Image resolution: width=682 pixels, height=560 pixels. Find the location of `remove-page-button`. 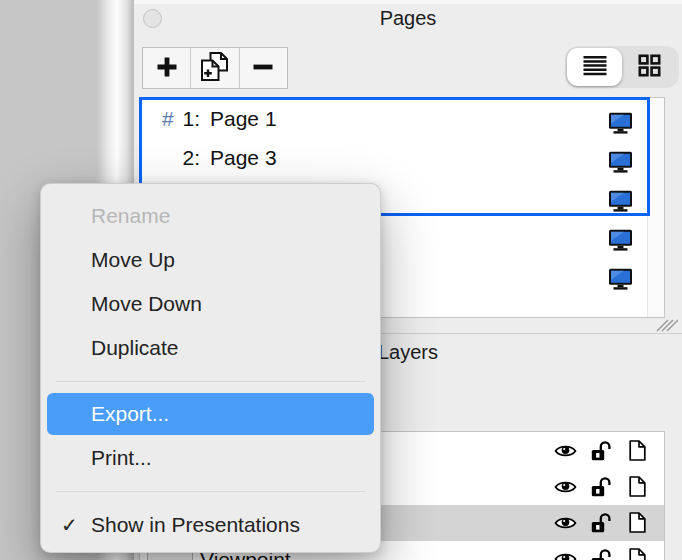

remove-page-button is located at coordinates (264, 68).